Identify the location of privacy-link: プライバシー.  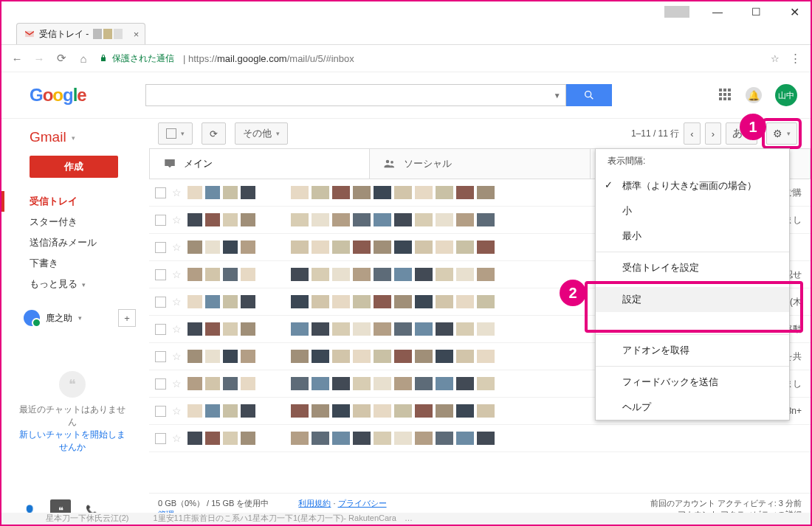
(362, 503).